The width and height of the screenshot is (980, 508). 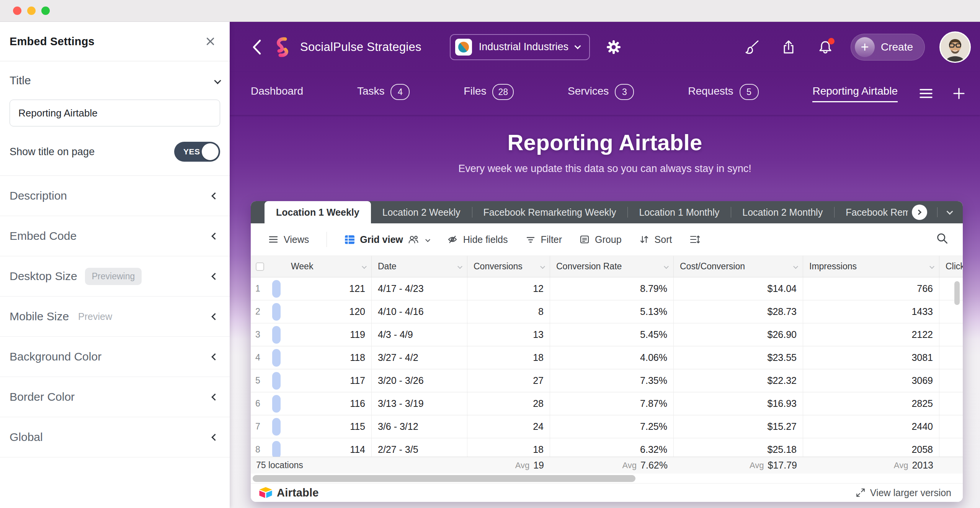 I want to click on cell-cost-per-conversion: $14.04, so click(x=738, y=289).